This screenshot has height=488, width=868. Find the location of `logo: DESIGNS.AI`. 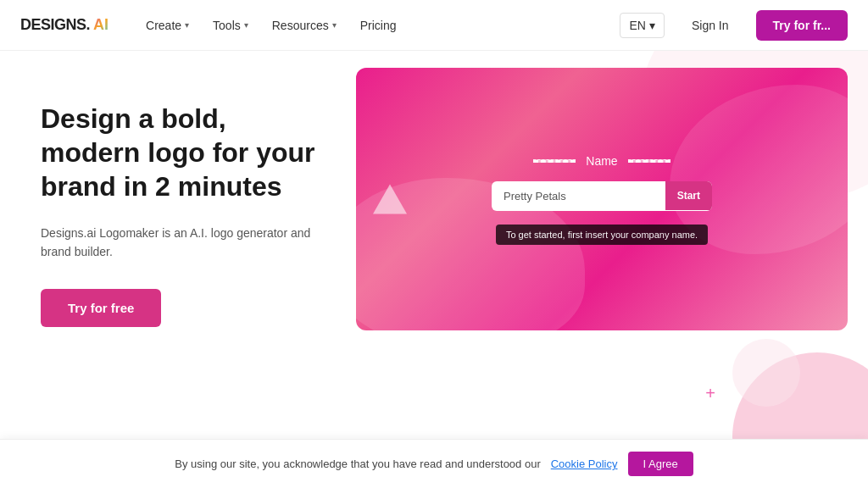

logo: DESIGNS.AI is located at coordinates (64, 25).